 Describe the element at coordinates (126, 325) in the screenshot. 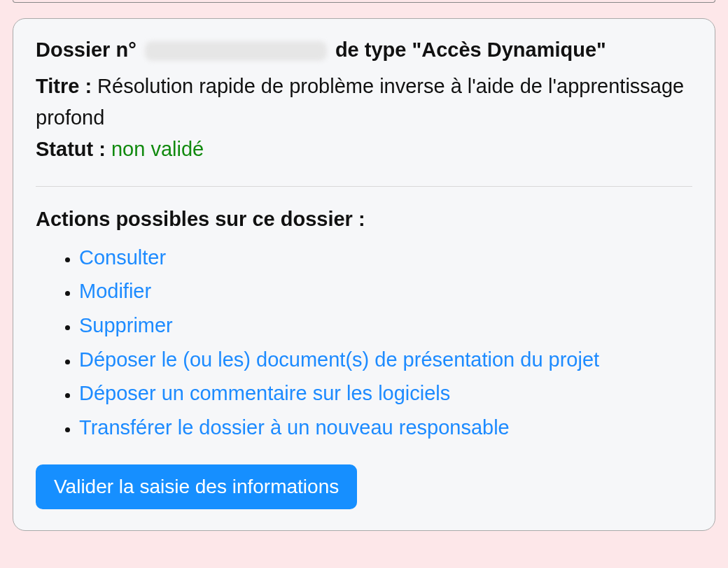

I see `action-supprimer: Supprimer` at that location.